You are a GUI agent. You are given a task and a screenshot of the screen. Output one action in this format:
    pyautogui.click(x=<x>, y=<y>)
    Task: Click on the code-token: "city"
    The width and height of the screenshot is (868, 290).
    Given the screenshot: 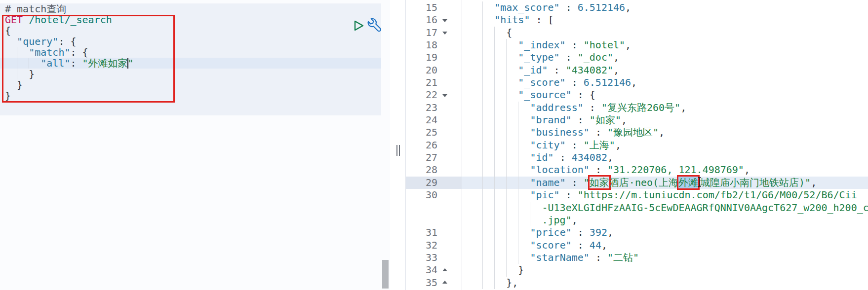 What is the action you would take?
    pyautogui.click(x=548, y=145)
    